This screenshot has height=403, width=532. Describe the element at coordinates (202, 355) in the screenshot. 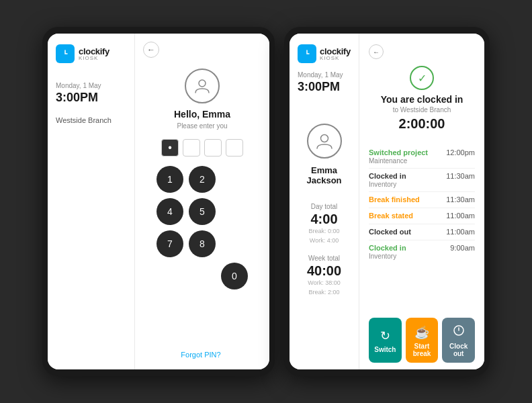

I see `forgot-pin-link: Forgot PIN?` at that location.